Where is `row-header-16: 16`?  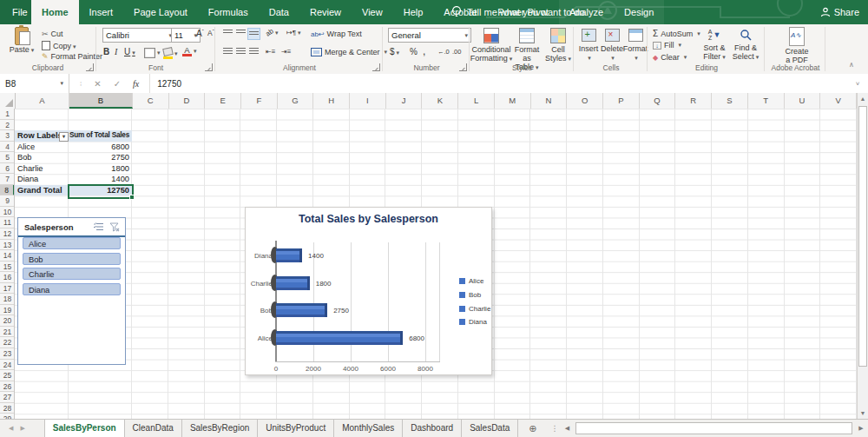
row-header-16: 16 is located at coordinates (7, 278).